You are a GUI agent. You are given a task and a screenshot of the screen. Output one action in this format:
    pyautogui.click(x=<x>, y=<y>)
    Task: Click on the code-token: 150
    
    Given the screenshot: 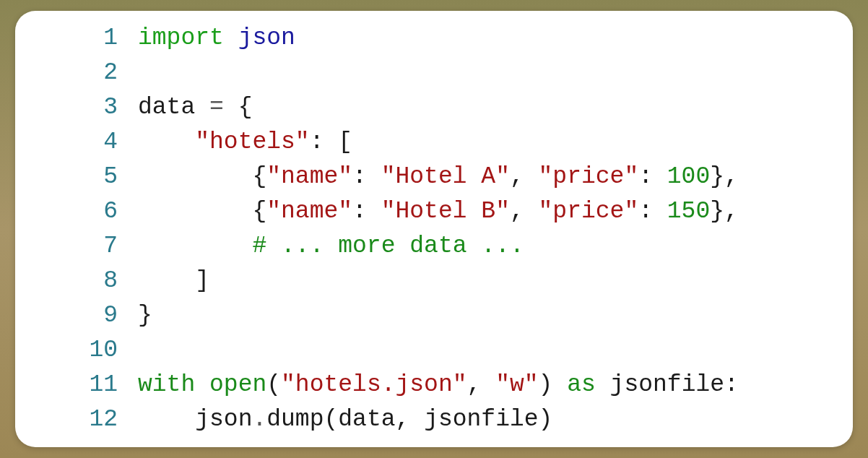 What is the action you would take?
    pyautogui.click(x=689, y=211)
    